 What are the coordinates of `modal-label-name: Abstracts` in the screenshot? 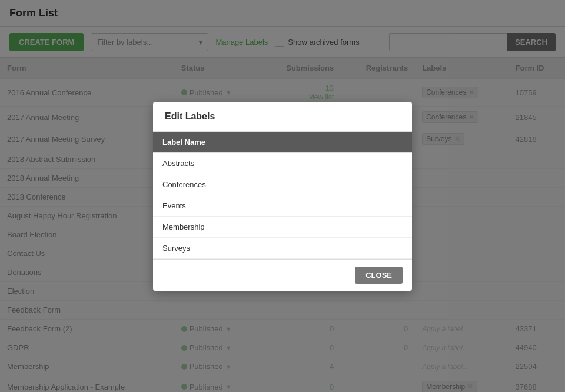 It's located at (282, 163).